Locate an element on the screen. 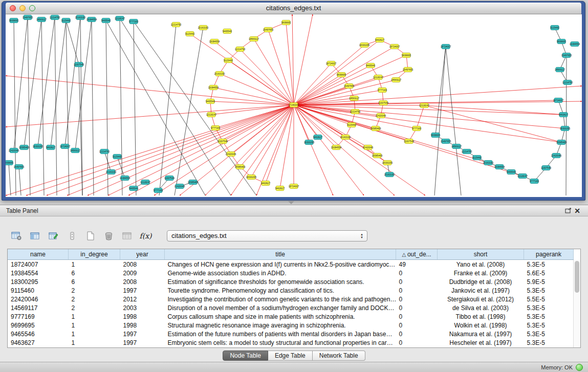  row-selector-button is located at coordinates (72, 235).